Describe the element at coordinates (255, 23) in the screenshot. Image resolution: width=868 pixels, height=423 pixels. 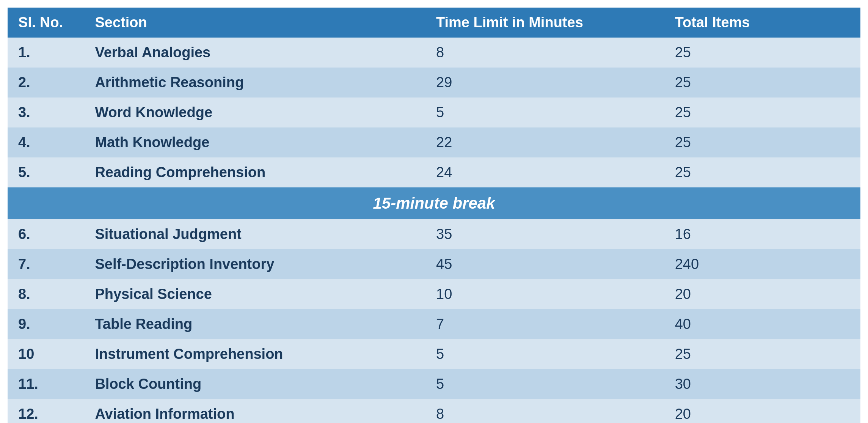
I see `header-section: Section` at that location.